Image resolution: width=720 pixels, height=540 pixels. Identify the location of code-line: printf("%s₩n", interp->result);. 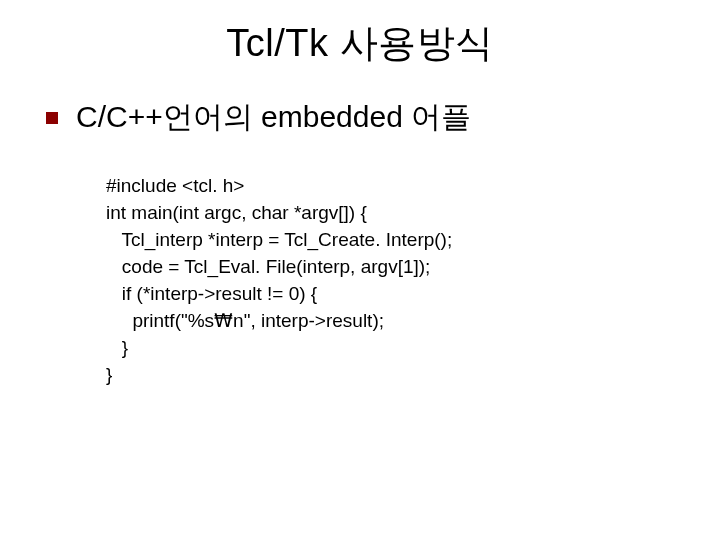
(245, 320).